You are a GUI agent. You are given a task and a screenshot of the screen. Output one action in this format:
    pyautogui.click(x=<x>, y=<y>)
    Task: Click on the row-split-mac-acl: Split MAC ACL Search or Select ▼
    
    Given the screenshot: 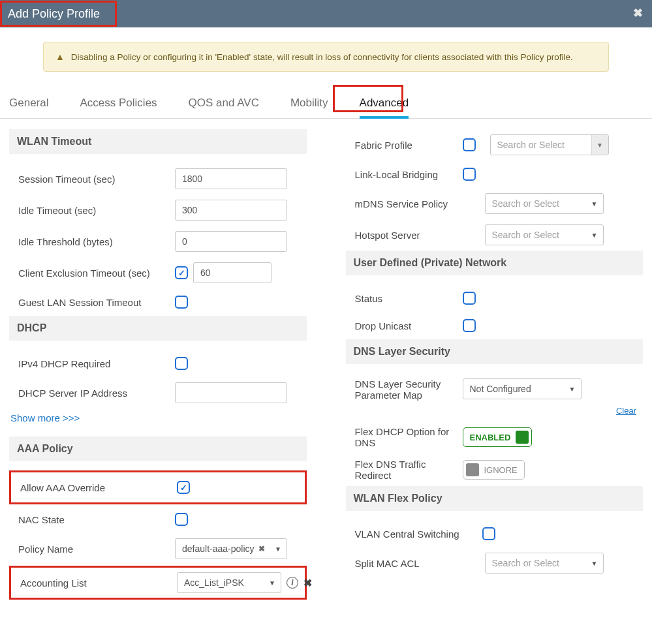 What is the action you would take?
    pyautogui.click(x=495, y=563)
    